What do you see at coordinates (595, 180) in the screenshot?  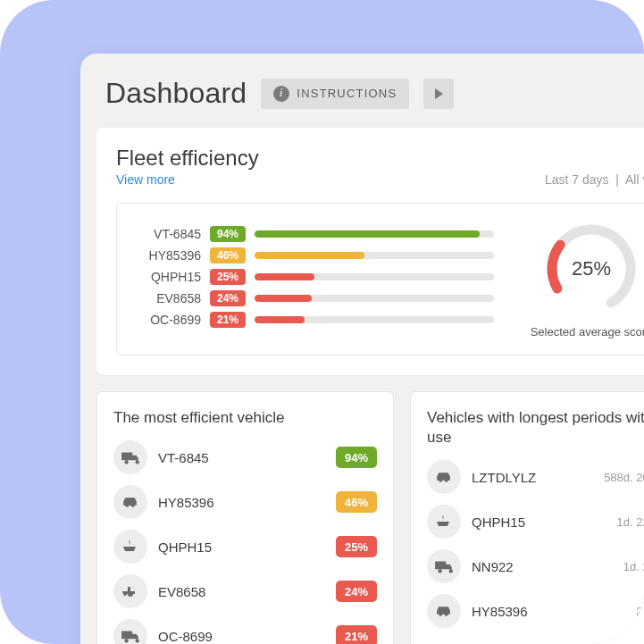 I see `range-scope-text: Last 7 days | All vehicles` at bounding box center [595, 180].